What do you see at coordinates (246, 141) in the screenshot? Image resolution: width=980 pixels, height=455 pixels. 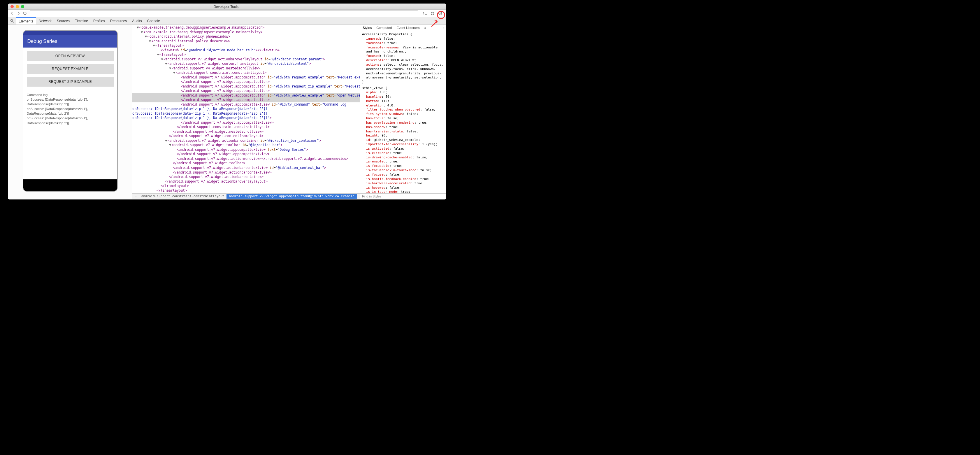 I see `tree-node: ▼<android.support.v7.widget.actionbarcon…` at bounding box center [246, 141].